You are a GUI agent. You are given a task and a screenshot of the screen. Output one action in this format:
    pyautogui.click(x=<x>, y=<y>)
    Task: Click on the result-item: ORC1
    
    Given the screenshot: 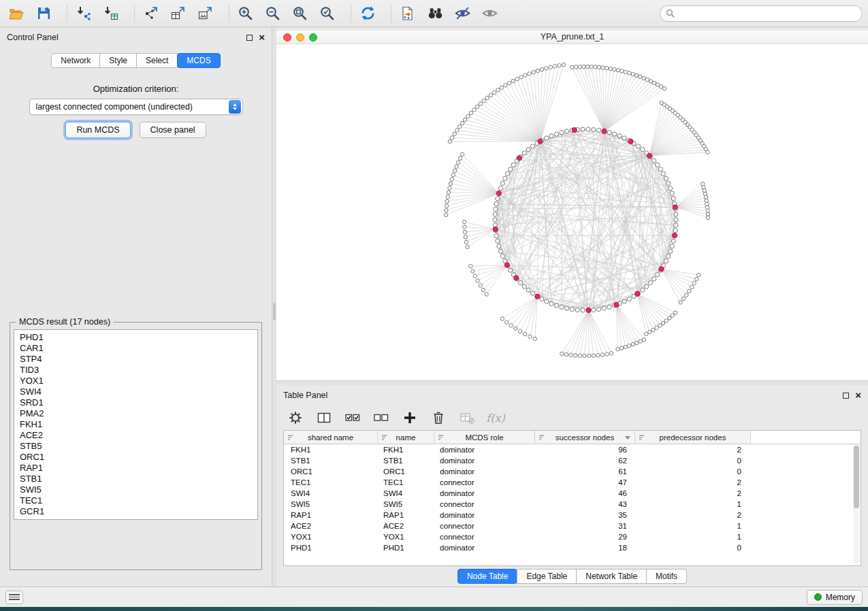 What is the action you would take?
    pyautogui.click(x=136, y=457)
    